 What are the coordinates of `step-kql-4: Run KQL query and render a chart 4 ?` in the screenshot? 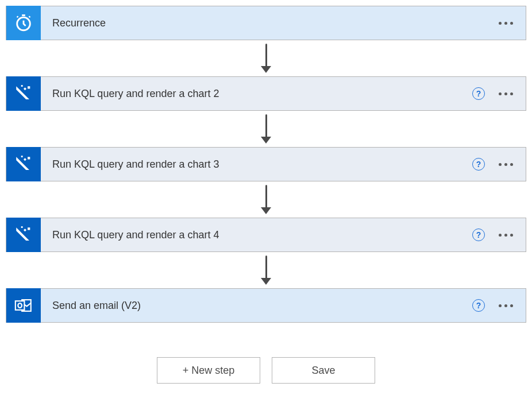 It's located at (266, 235).